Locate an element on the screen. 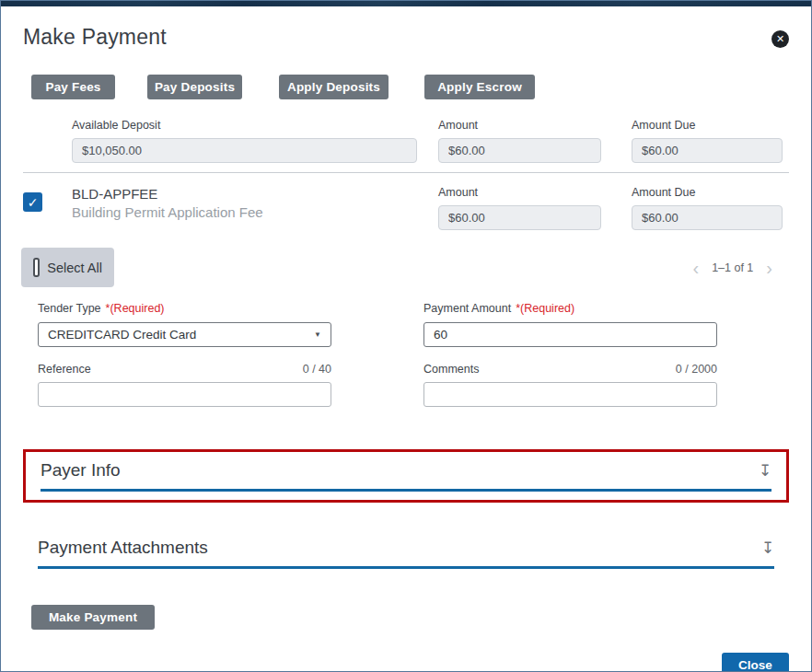  comments-counter: 0 / 2000 is located at coordinates (696, 369).